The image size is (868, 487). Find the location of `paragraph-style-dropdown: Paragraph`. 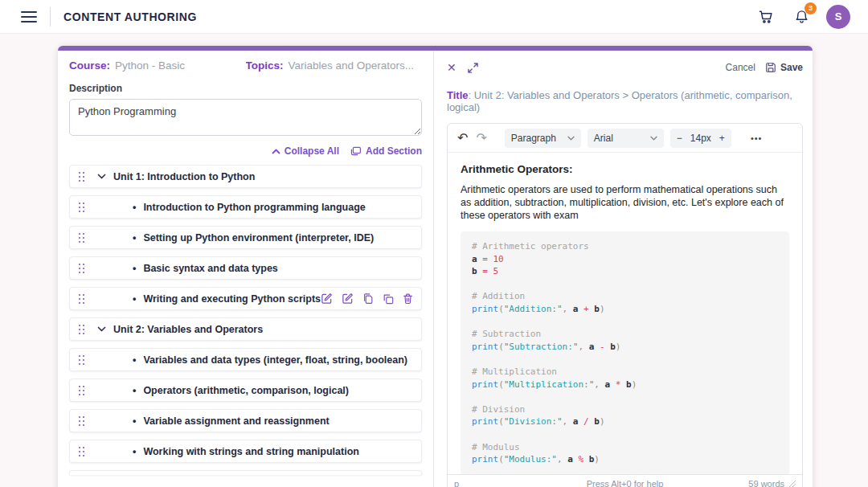

paragraph-style-dropdown: Paragraph is located at coordinates (543, 138).